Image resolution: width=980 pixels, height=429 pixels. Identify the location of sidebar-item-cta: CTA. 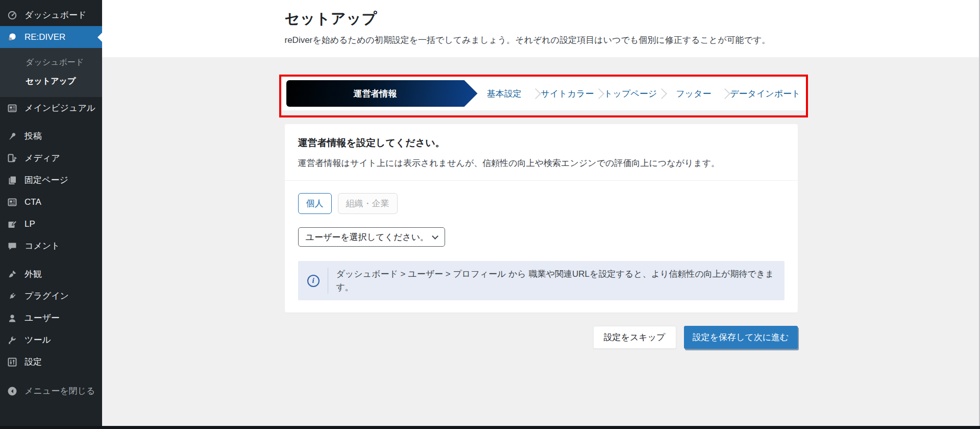
(51, 202).